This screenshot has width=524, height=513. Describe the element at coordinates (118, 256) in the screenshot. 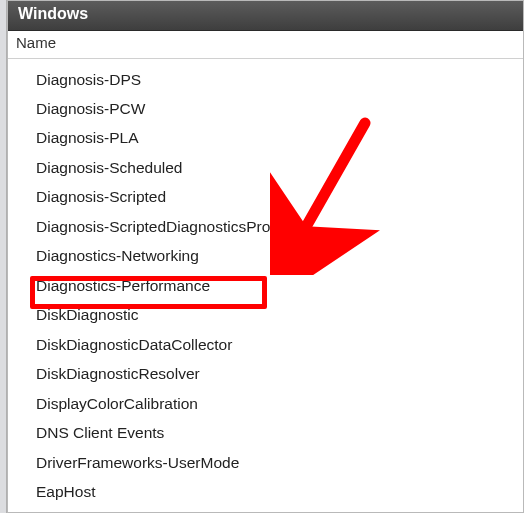

I see `list-item-label: Diagnostics-Networking` at that location.